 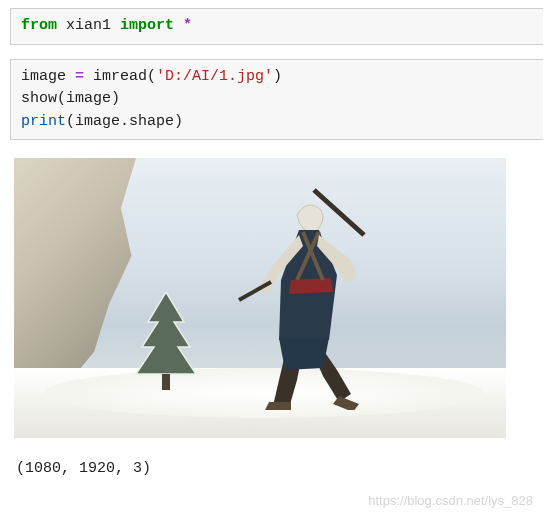 I want to click on equals-op: =, so click(x=80, y=76).